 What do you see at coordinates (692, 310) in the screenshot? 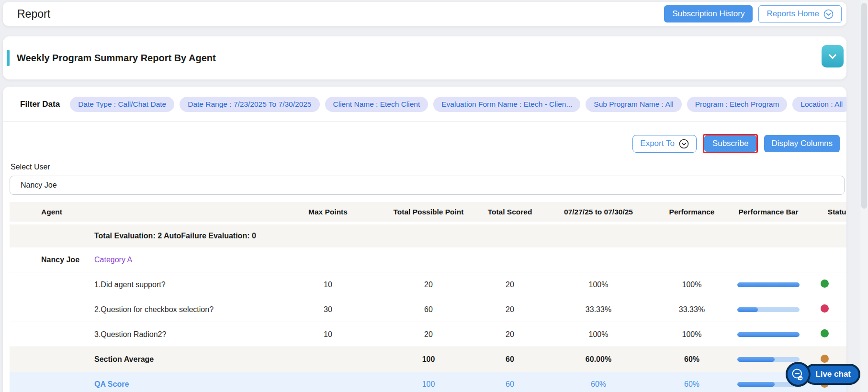
I see `performance-value: 33.33%` at bounding box center [692, 310].